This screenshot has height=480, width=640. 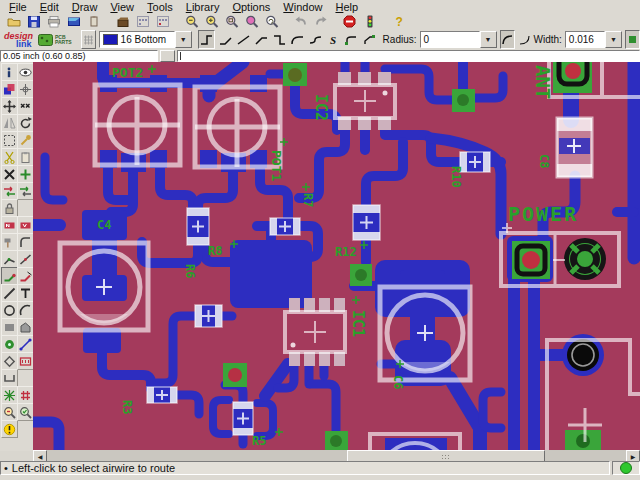 What do you see at coordinates (370, 40) in the screenshot?
I see `miter-straight-button` at bounding box center [370, 40].